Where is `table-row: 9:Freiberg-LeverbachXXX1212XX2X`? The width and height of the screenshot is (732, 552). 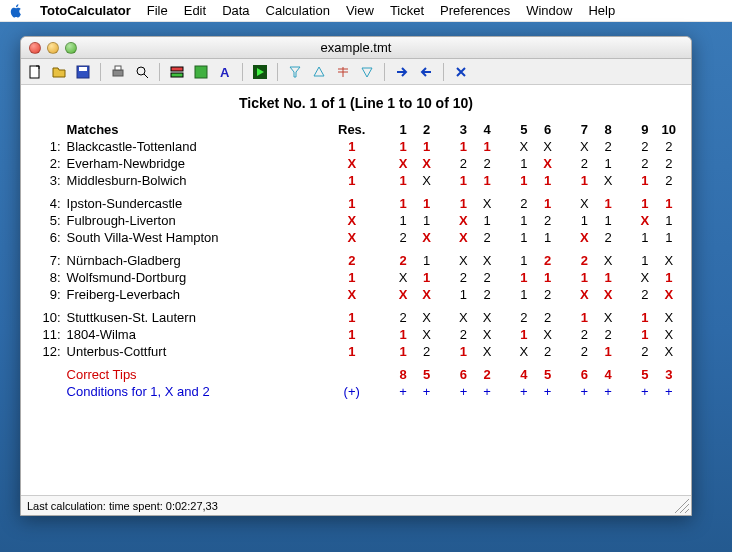
table-row: 9:Freiberg-LeverbachXXX1212XX2X is located at coordinates (356, 294).